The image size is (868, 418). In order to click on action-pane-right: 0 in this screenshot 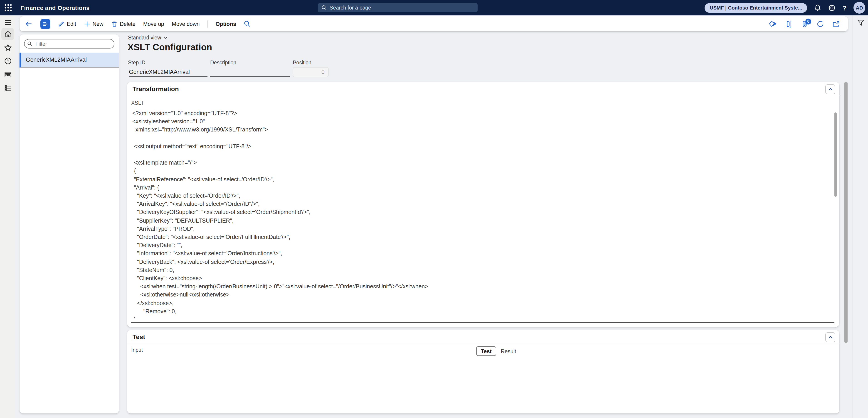, I will do `click(806, 24)`.